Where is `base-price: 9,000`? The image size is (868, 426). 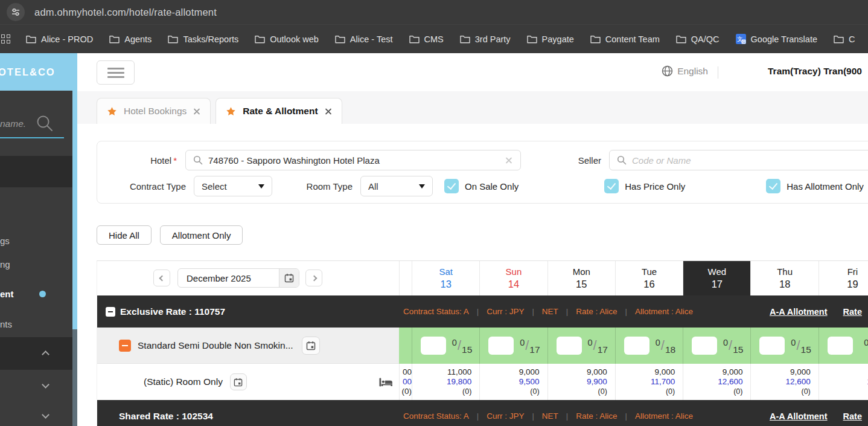
base-price: 9,000 is located at coordinates (780, 372).